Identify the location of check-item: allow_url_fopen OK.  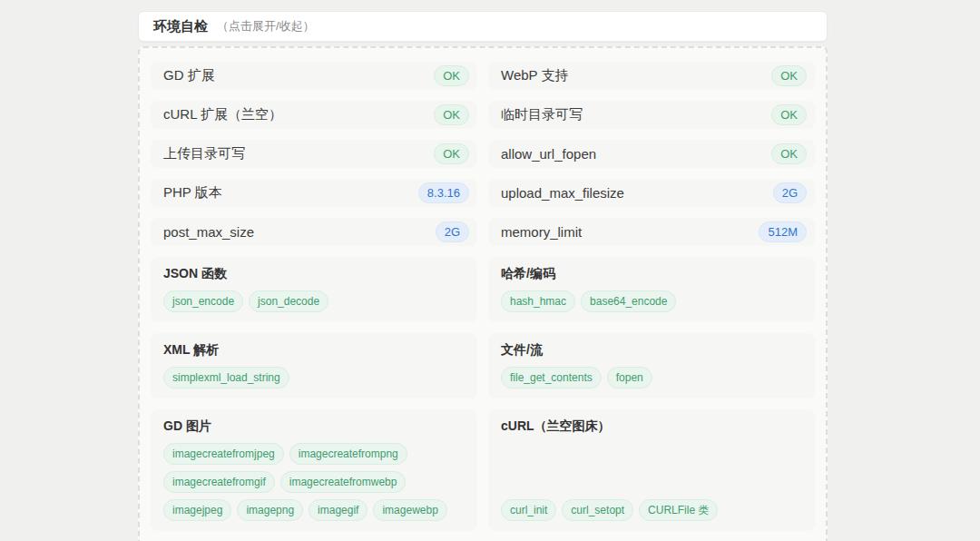
(652, 154).